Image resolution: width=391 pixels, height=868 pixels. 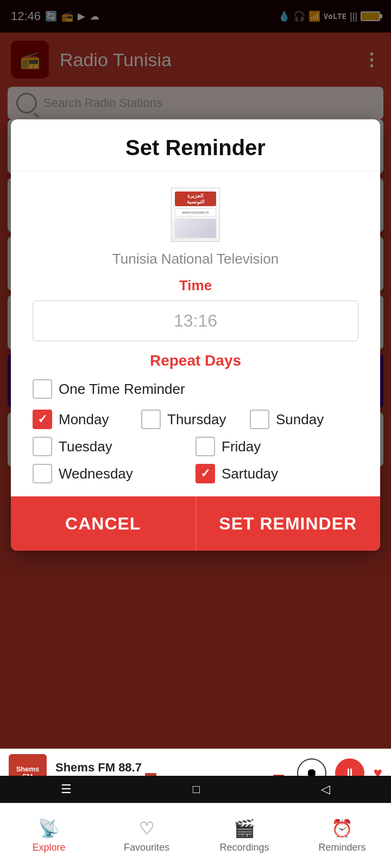 I want to click on station-image: الجزيرةالتونسية www.tunisiatv.tn, so click(x=195, y=215).